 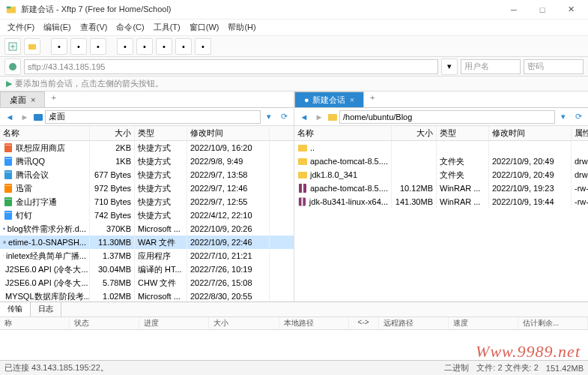 I want to click on close-button: ✕, so click(x=571, y=10).